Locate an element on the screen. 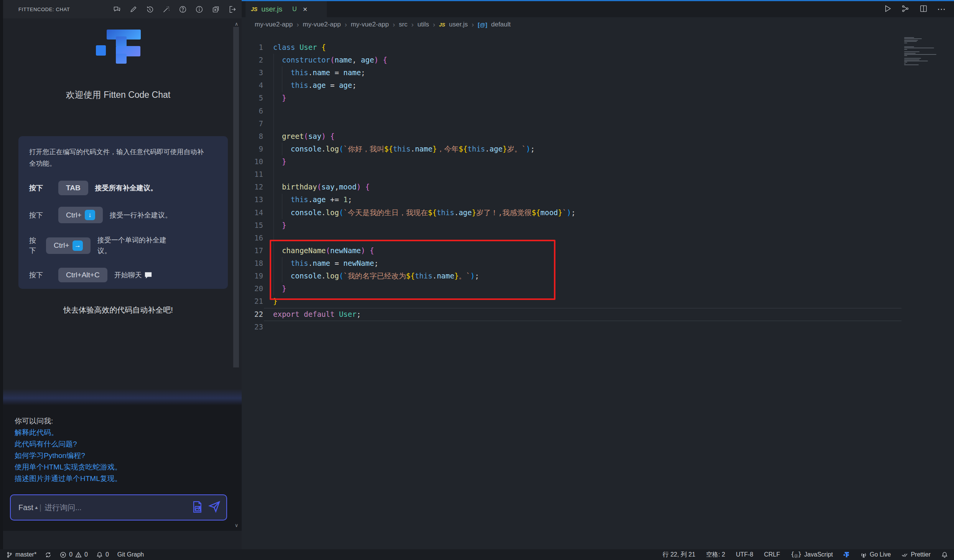 This screenshot has height=560, width=954. key-label: Ctrl+Alt+C is located at coordinates (83, 275).